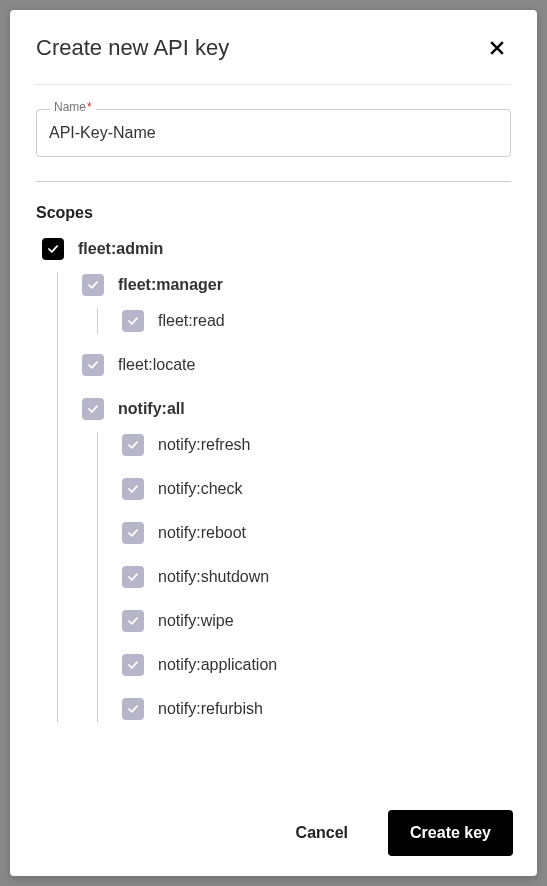 The image size is (547, 886). Describe the element at coordinates (296, 409) in the screenshot. I see `scope-item-notify-all: notify:all` at that location.